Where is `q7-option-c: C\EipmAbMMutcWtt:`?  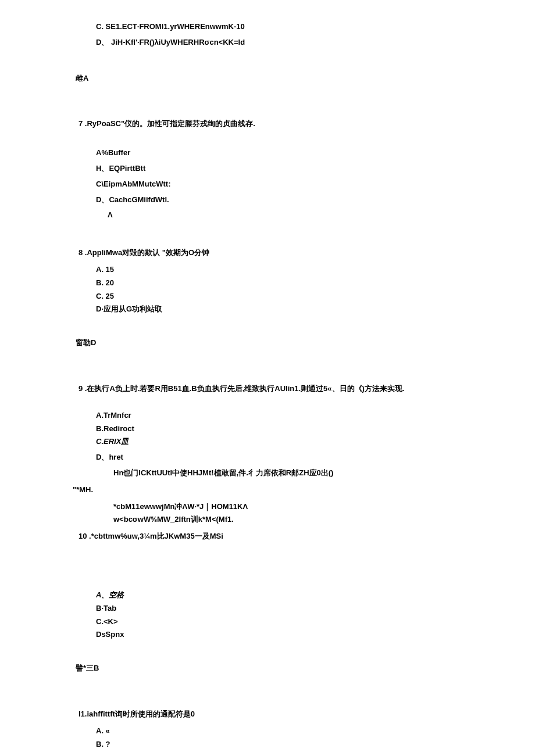 q7-option-c: C\EipmAbMMutcWtt: is located at coordinates (290, 185).